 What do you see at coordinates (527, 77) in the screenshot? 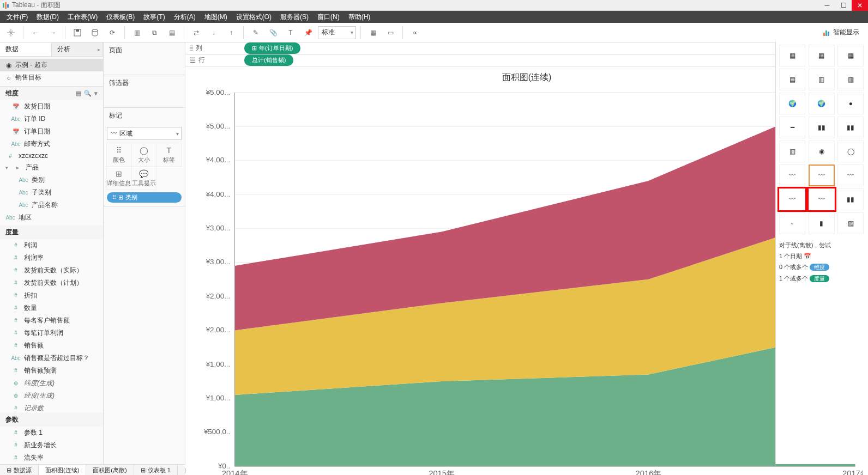
I see `chart-title: 面积图(连续)` at bounding box center [527, 77].